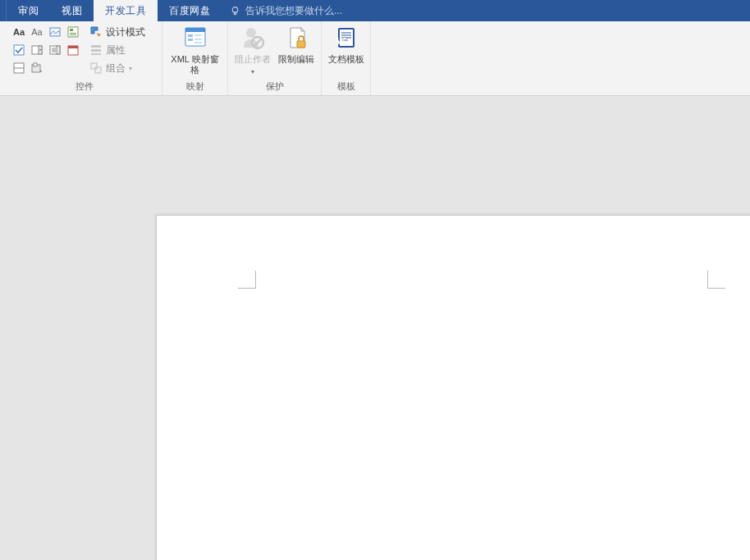 The height and width of the screenshot is (560, 750). I want to click on ribbon: Aa Aa, so click(375, 59).